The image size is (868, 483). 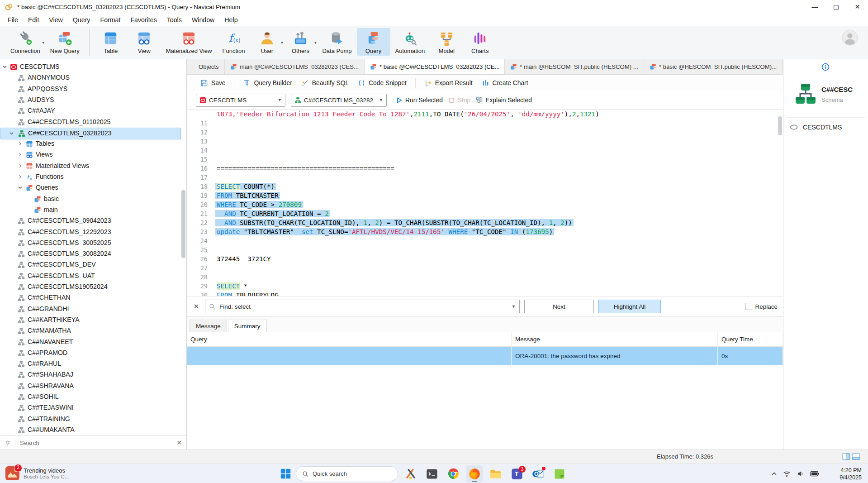 What do you see at coordinates (505, 83) in the screenshot?
I see `create-chart-button: Create Chart` at bounding box center [505, 83].